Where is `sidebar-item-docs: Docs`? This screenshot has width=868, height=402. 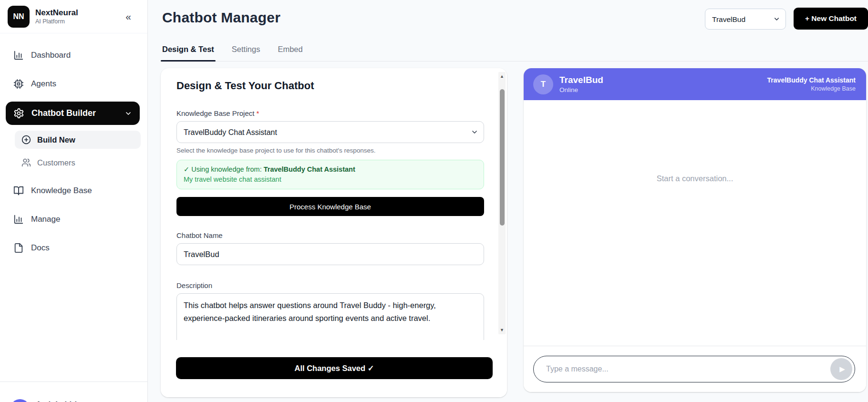 sidebar-item-docs: Docs is located at coordinates (74, 248).